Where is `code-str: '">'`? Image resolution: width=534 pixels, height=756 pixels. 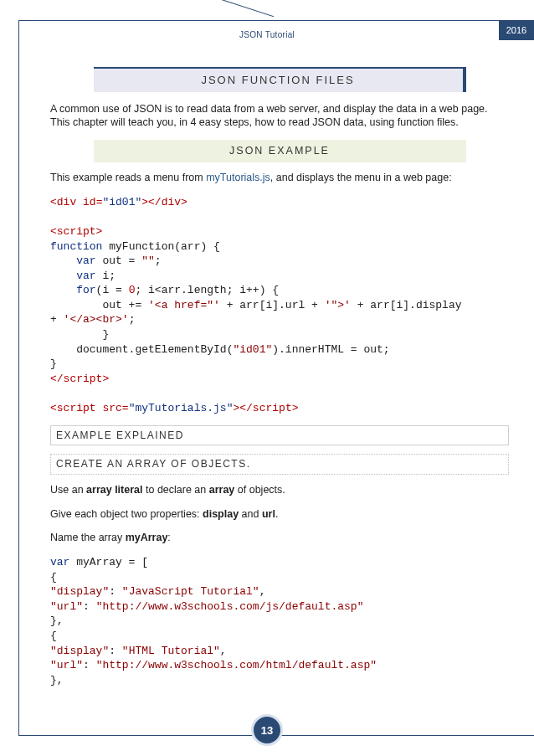 code-str: '">' is located at coordinates (338, 305).